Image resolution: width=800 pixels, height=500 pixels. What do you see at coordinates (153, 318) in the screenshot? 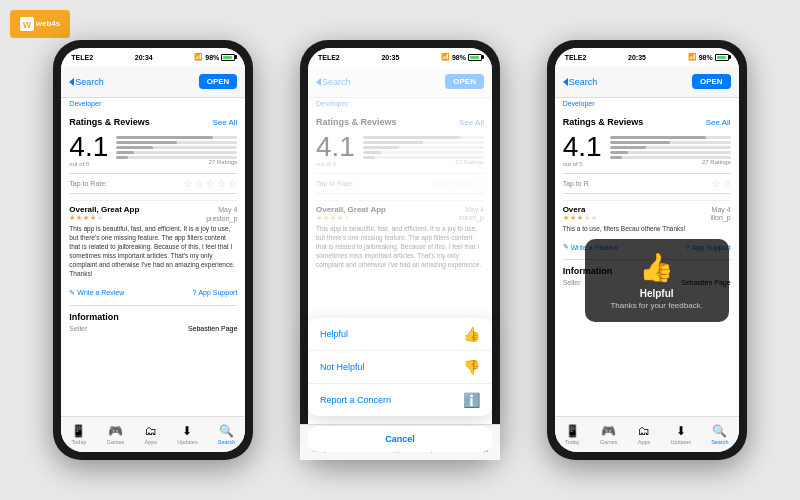
I see `info-section-1: Information Seller Sebastien Page` at bounding box center [153, 318].